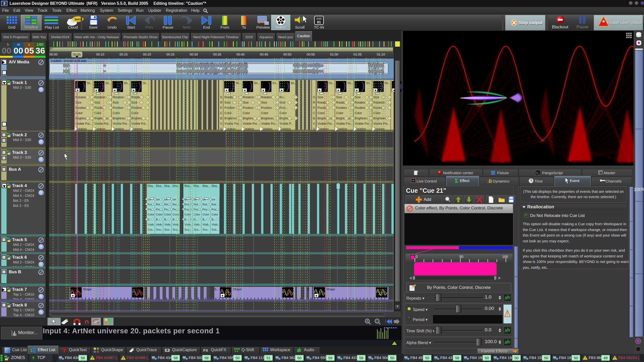  What do you see at coordinates (319, 19) in the screenshot?
I see `svg-text: JAN` at bounding box center [319, 19].